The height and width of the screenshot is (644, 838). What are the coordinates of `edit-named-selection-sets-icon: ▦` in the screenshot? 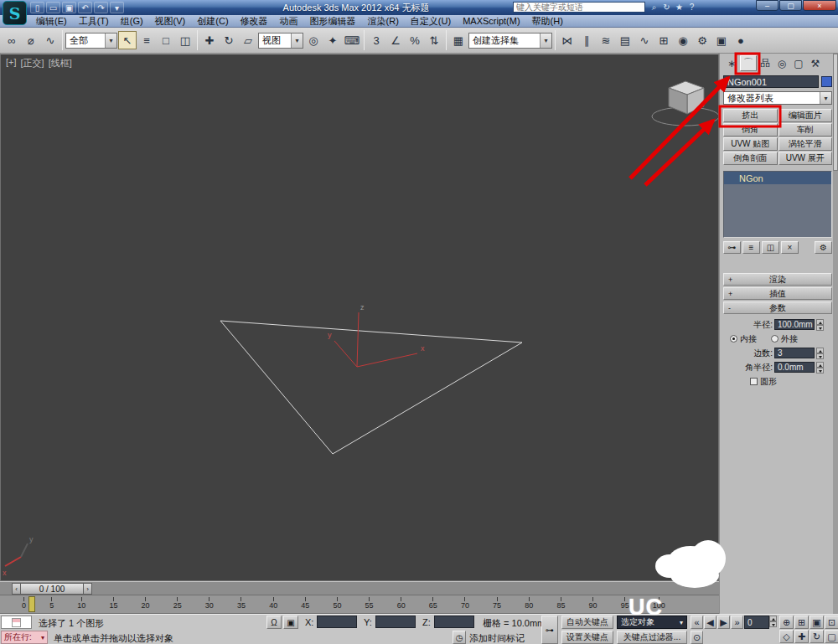 It's located at (458, 40).